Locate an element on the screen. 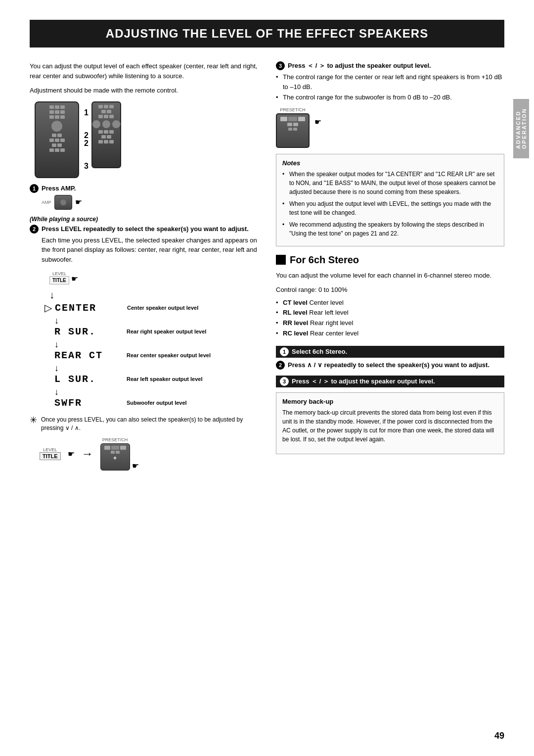 This screenshot has height=756, width=534. speaker-row-lsur: L SUR. Rear left speaker output level is located at coordinates (151, 379).